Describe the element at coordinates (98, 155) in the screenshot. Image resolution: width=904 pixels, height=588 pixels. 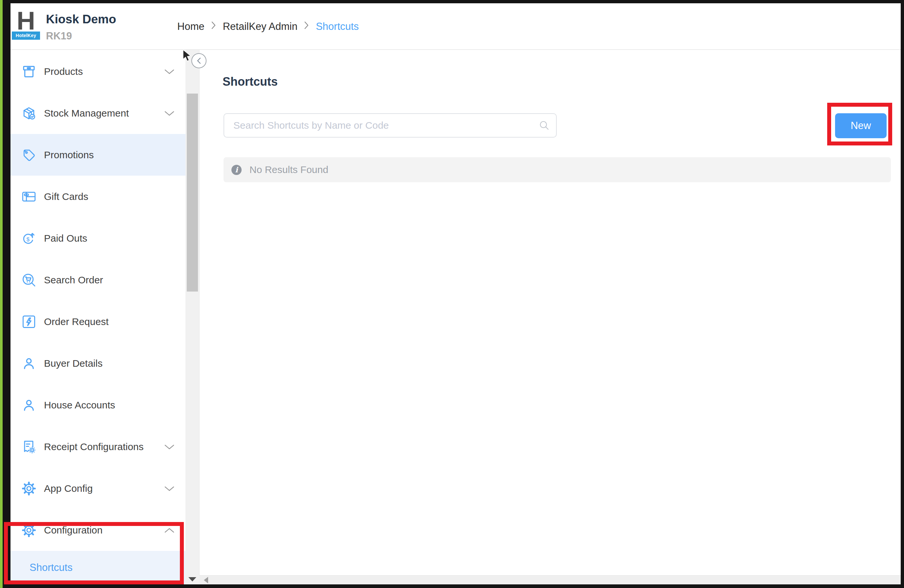
I see `sidebar-item-promotions: Promotions` at that location.